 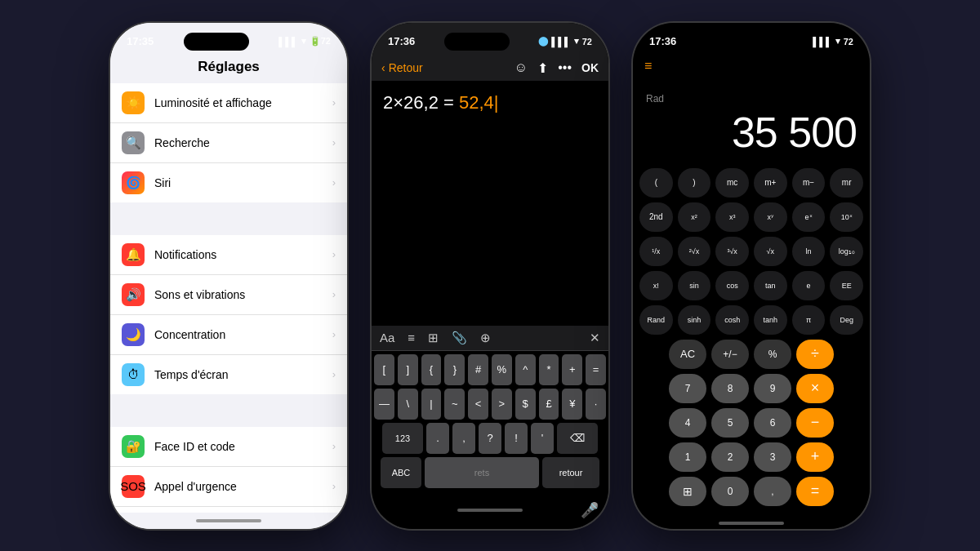 What do you see at coordinates (549, 404) in the screenshot?
I see `key-pound: £` at bounding box center [549, 404].